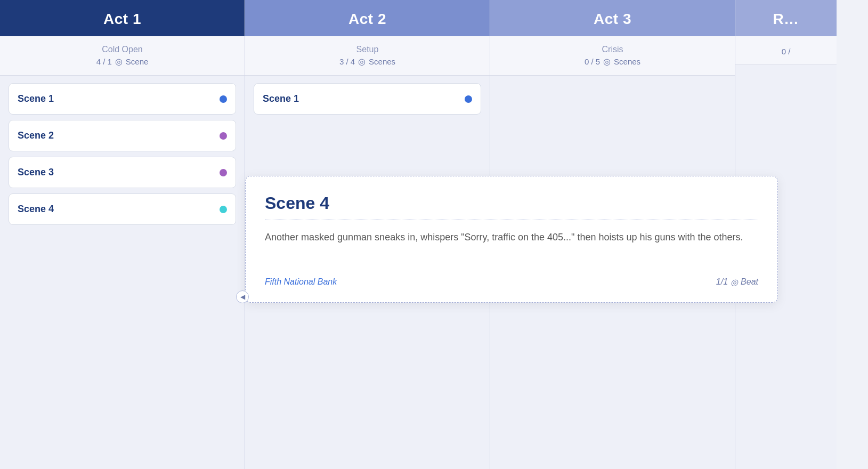 The image size is (868, 469). Describe the element at coordinates (123, 18) in the screenshot. I see `act1-header: Act 1` at that location.